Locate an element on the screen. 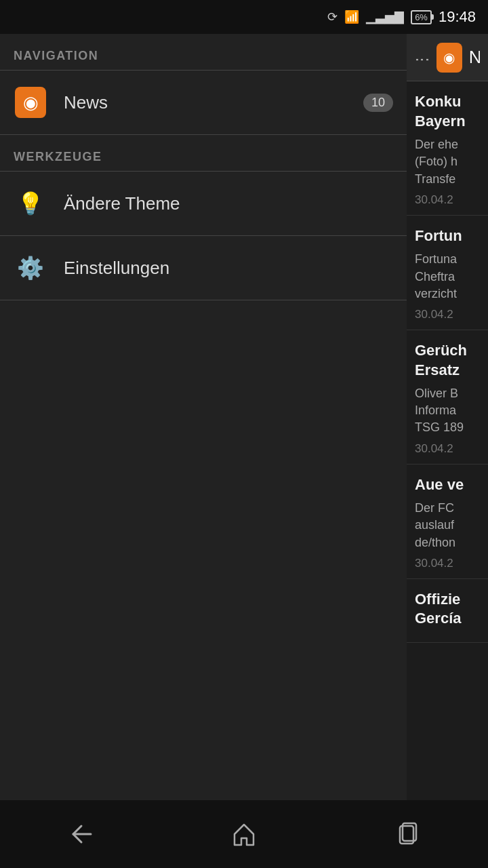  article-item: KonkuBayern Der ehe (Foto) h Transfe 30.… is located at coordinates (447, 149).